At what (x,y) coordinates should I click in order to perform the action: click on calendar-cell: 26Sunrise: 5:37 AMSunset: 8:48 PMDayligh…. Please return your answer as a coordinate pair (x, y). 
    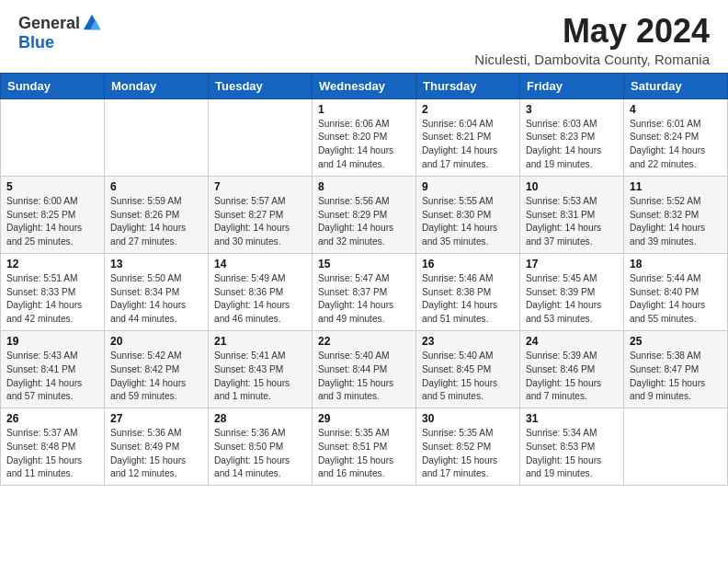
    Looking at the image, I should click on (53, 447).